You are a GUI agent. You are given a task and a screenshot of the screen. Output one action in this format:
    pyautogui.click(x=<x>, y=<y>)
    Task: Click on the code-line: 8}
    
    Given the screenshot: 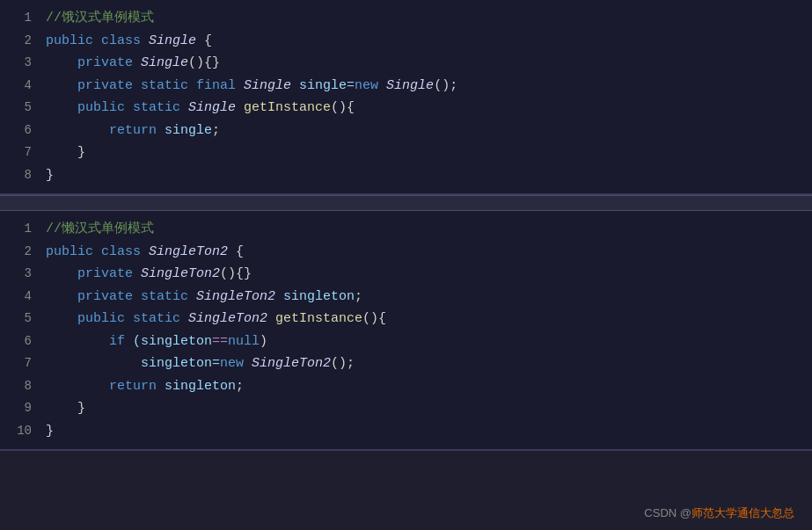 What is the action you would take?
    pyautogui.click(x=406, y=176)
    